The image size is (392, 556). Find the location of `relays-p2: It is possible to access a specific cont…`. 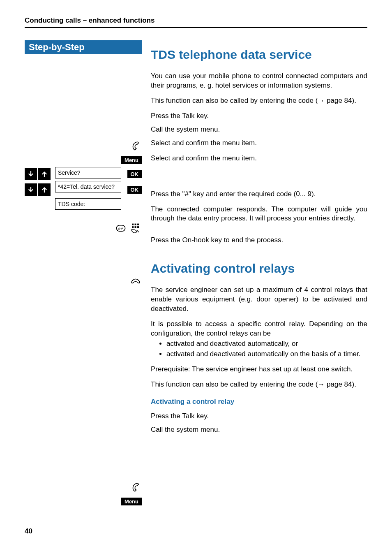

relays-p2: It is possible to access a specific cont… is located at coordinates (259, 329).